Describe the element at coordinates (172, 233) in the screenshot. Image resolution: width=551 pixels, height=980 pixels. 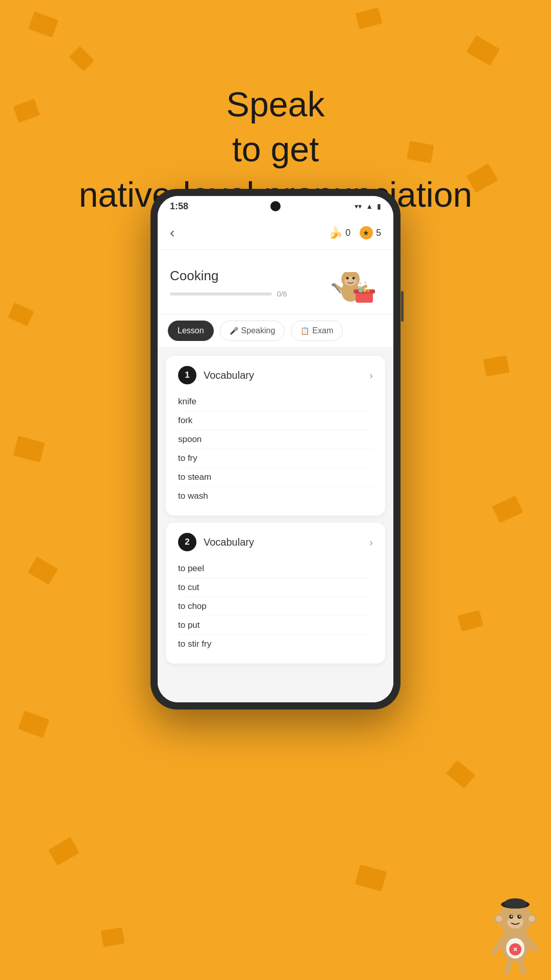
I see `back-button: ‹` at that location.